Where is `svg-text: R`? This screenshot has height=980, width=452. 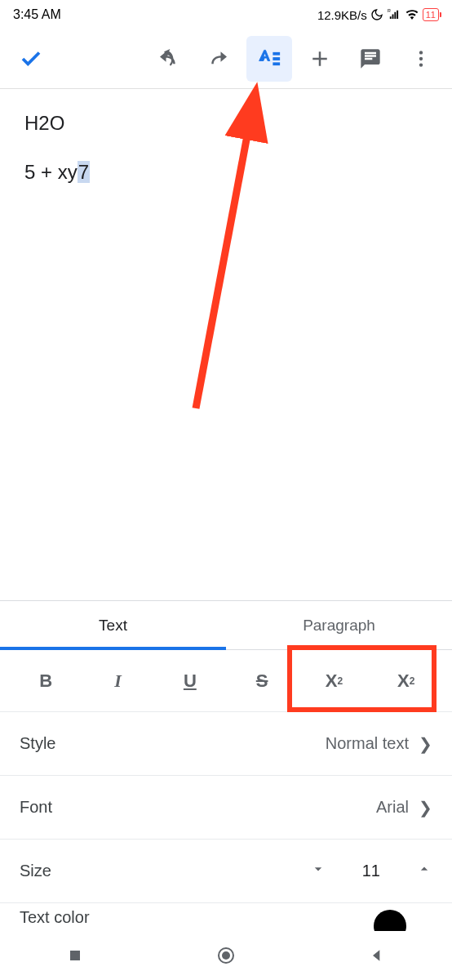 svg-text: R is located at coordinates (389, 11).